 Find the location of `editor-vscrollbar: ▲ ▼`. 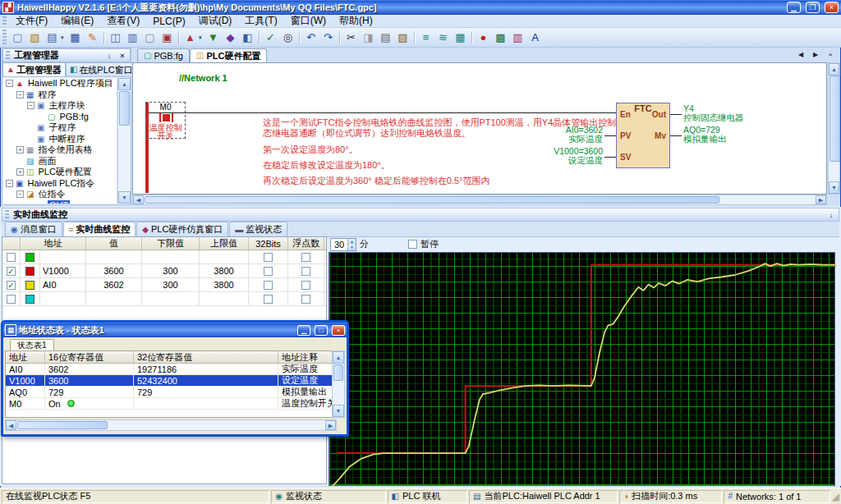

editor-vscrollbar: ▲ ▼ is located at coordinates (834, 128).